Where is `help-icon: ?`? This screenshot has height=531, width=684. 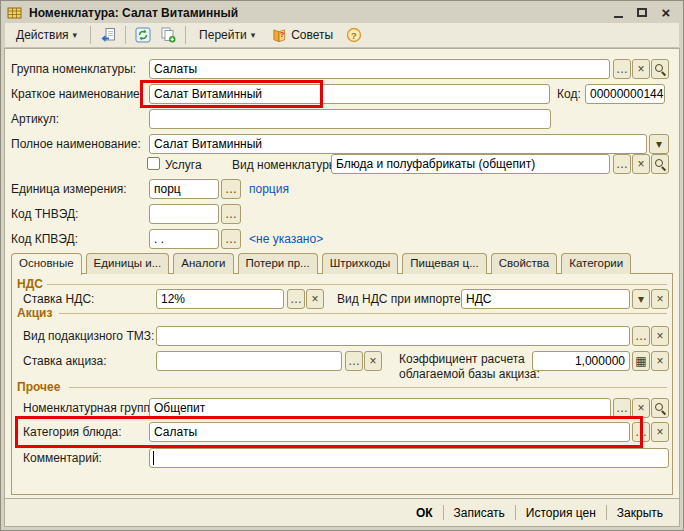 help-icon: ? is located at coordinates (354, 35).